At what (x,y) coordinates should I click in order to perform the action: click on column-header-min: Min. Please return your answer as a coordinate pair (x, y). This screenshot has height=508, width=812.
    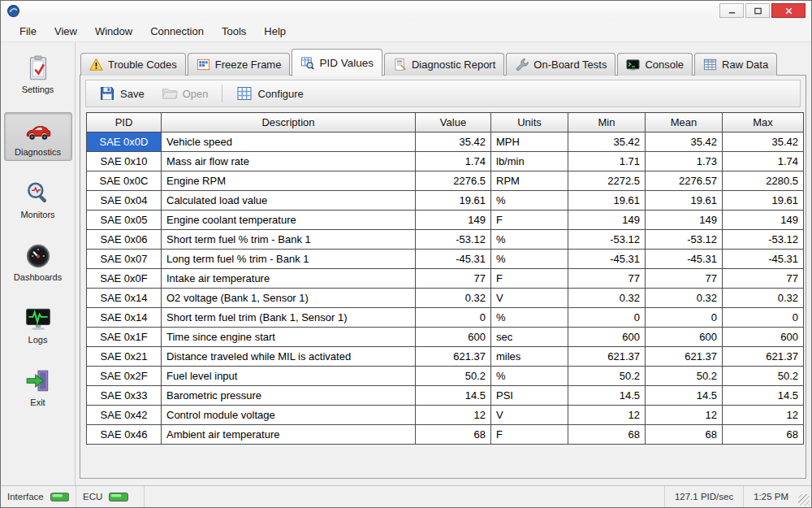
    Looking at the image, I should click on (607, 123).